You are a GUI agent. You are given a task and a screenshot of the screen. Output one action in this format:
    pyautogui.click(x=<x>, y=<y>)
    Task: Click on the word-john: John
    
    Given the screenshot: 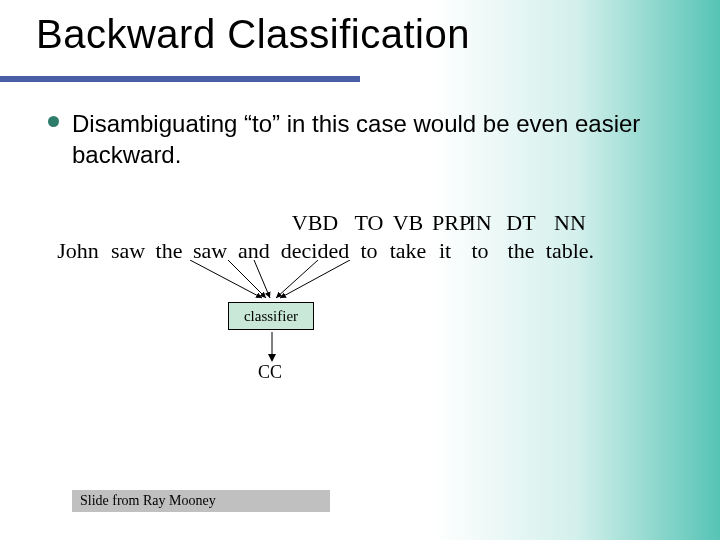 What is the action you would take?
    pyautogui.click(x=78, y=251)
    